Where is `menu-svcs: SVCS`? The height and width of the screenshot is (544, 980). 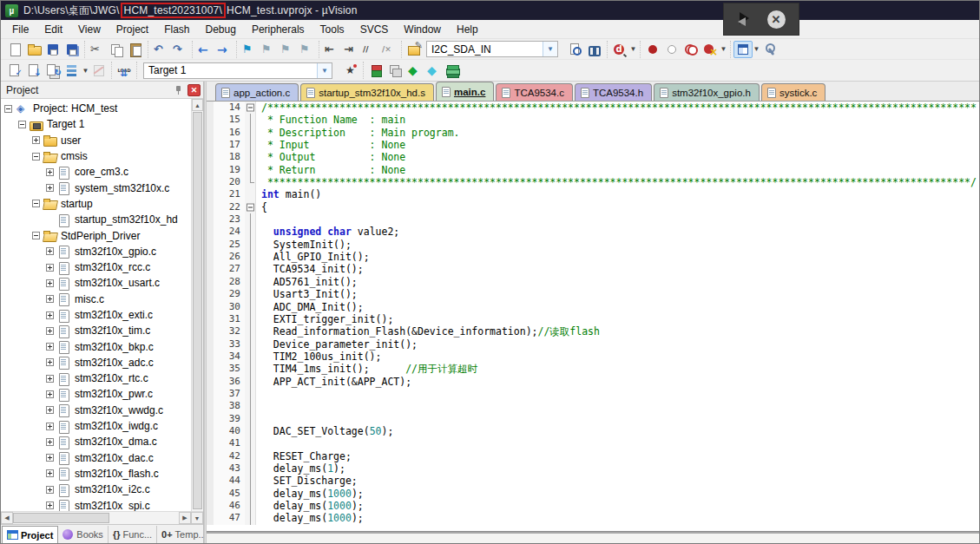
menu-svcs: SVCS is located at coordinates (375, 29).